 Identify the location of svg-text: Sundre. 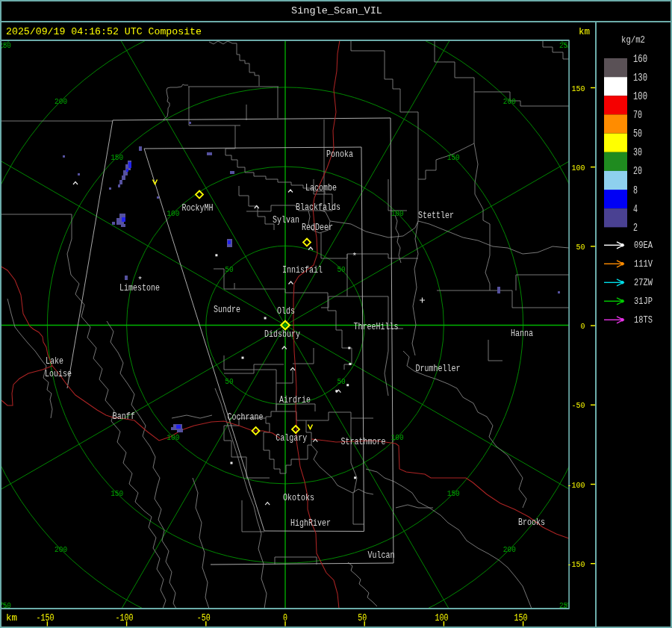
(227, 309).